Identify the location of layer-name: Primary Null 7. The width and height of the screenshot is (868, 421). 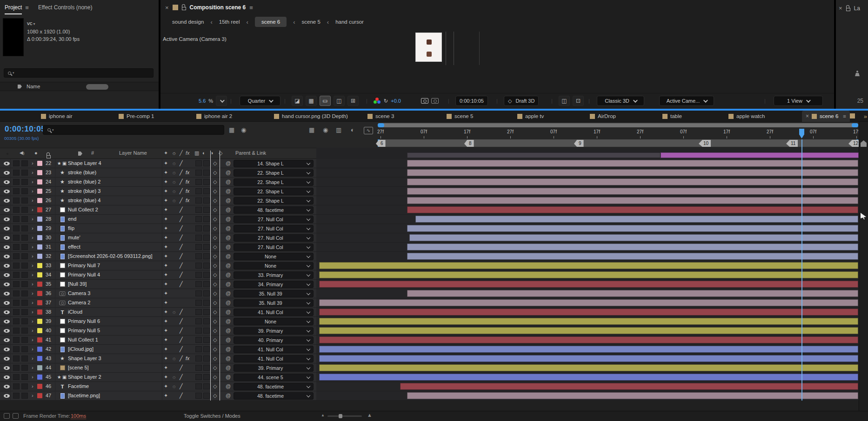
(84, 265).